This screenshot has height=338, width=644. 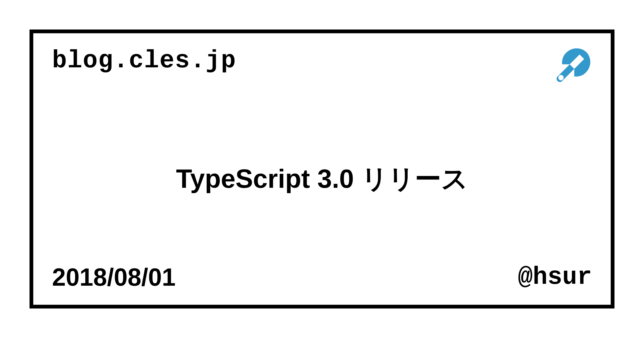 I want to click on wrench-icon, so click(x=570, y=68).